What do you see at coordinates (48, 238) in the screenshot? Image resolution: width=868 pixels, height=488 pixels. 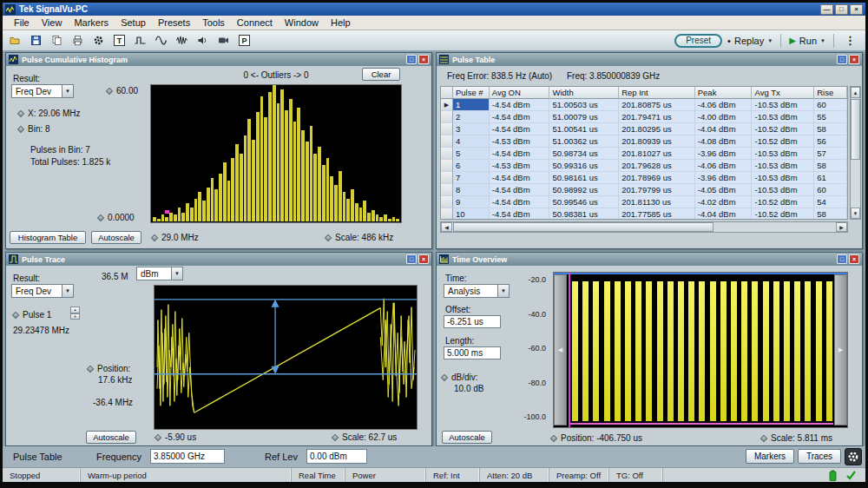 I see `histogram-table-button: Histogram Table` at bounding box center [48, 238].